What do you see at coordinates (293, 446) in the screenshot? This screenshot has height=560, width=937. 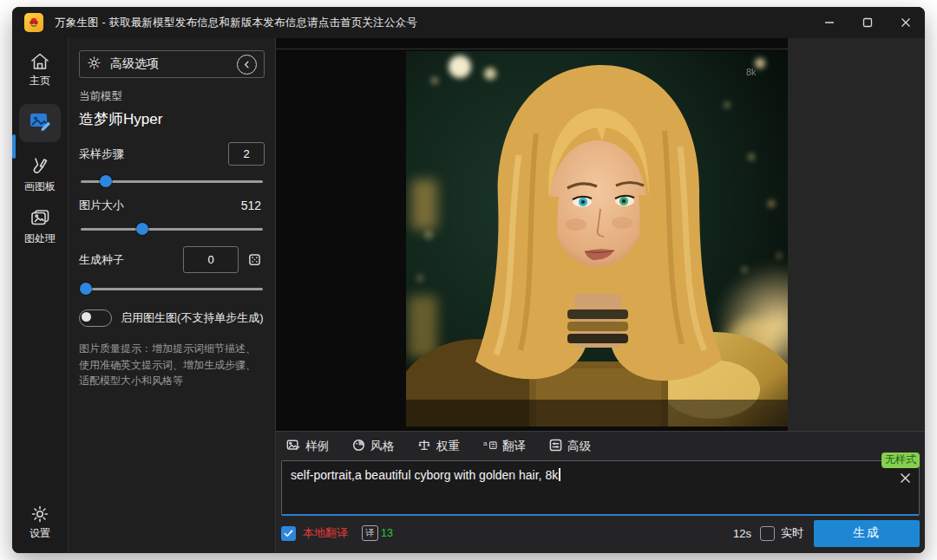 I see `sample-image-icon` at bounding box center [293, 446].